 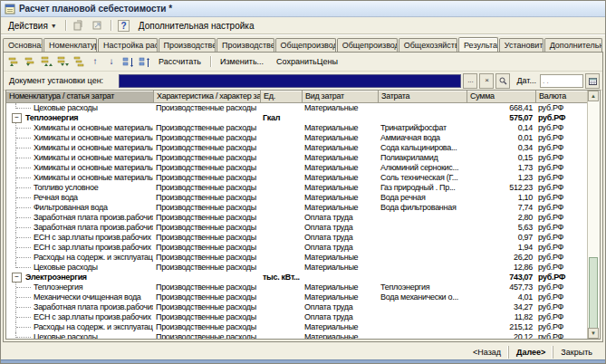 I want to click on reread-icon, so click(x=79, y=25).